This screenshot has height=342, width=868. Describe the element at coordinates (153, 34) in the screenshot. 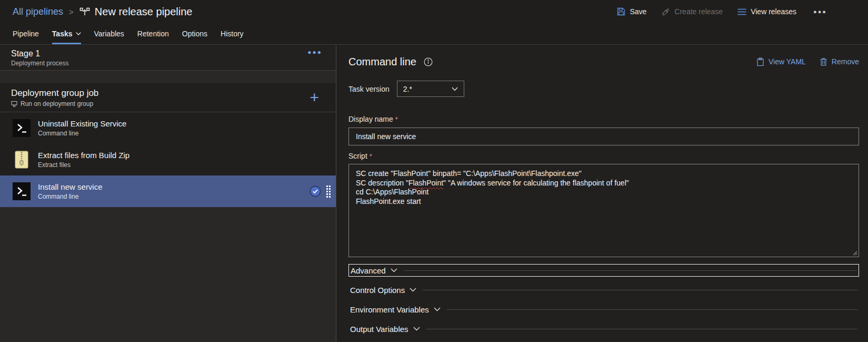

I see `tab-retention: Retention` at that location.